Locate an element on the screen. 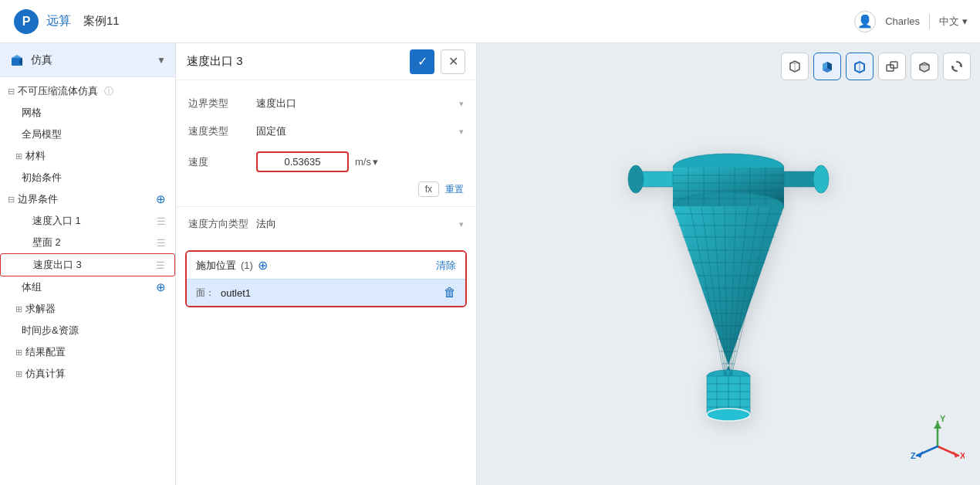 Image resolution: width=980 pixels, height=485 pixels. boundary-type-label: 边界类型 is located at coordinates (219, 103).